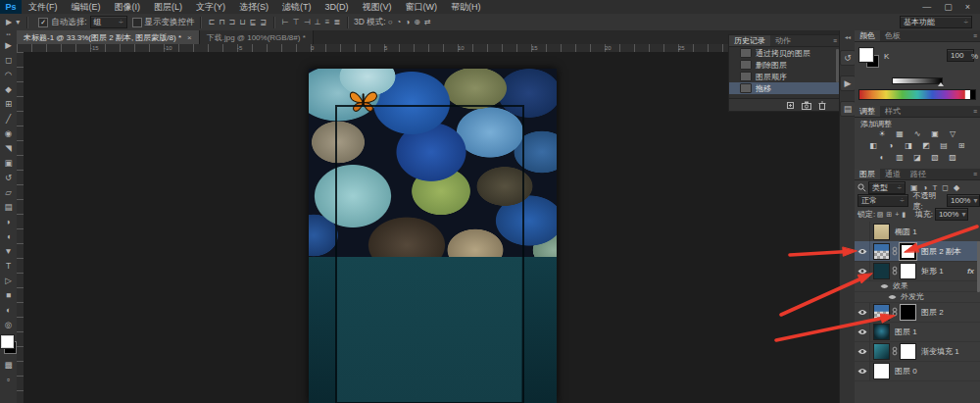  What do you see at coordinates (935, 157) in the screenshot?
I see `gradient-map-icon: ▧` at bounding box center [935, 157].